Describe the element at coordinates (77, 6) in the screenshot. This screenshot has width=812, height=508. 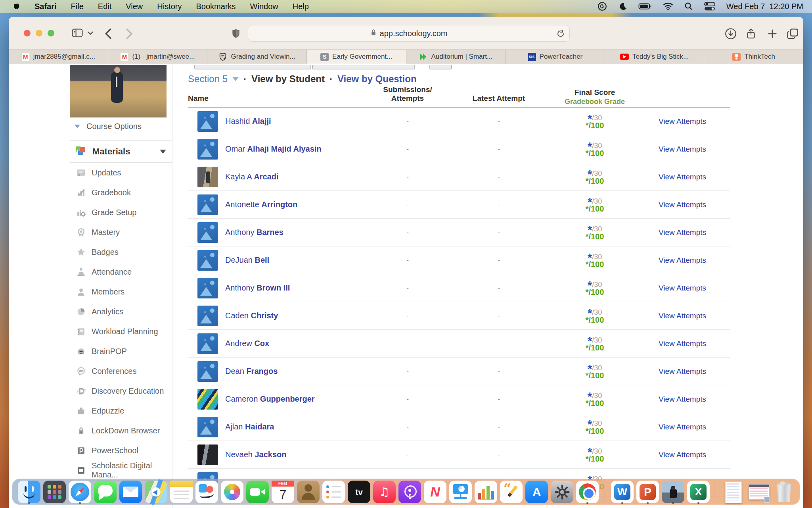
I see `menu-item-file: File` at that location.